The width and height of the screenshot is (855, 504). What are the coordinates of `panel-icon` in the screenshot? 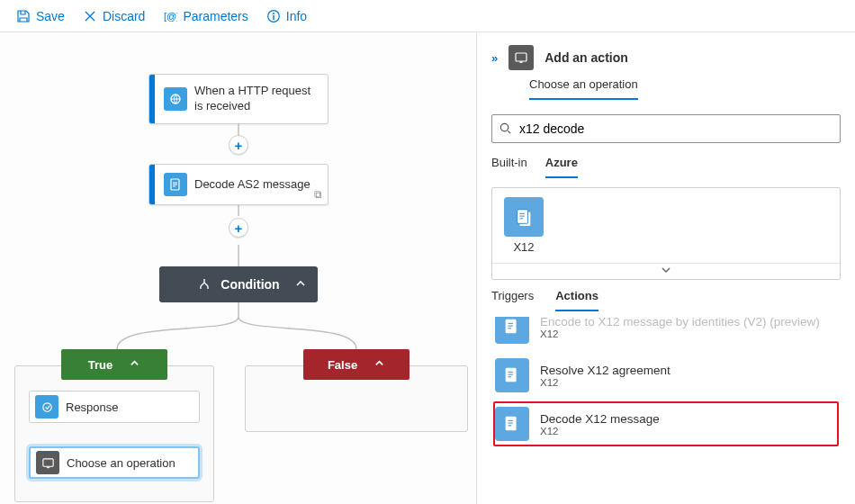 It's located at (521, 58).